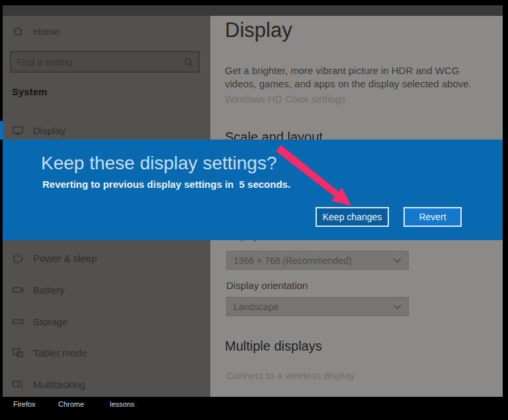  I want to click on orientation-value: Landscape, so click(257, 307).